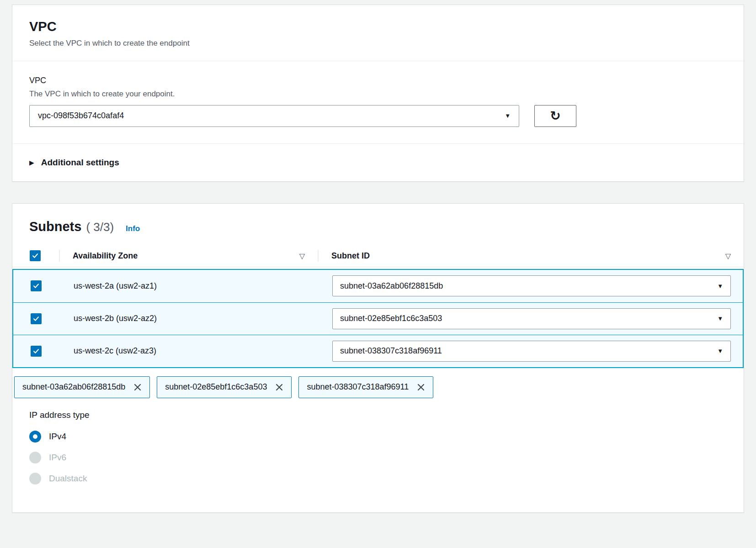 This screenshot has width=756, height=548. Describe the element at coordinates (82, 387) in the screenshot. I see `subnet-token: subnet-03a62ab06f28815db` at that location.